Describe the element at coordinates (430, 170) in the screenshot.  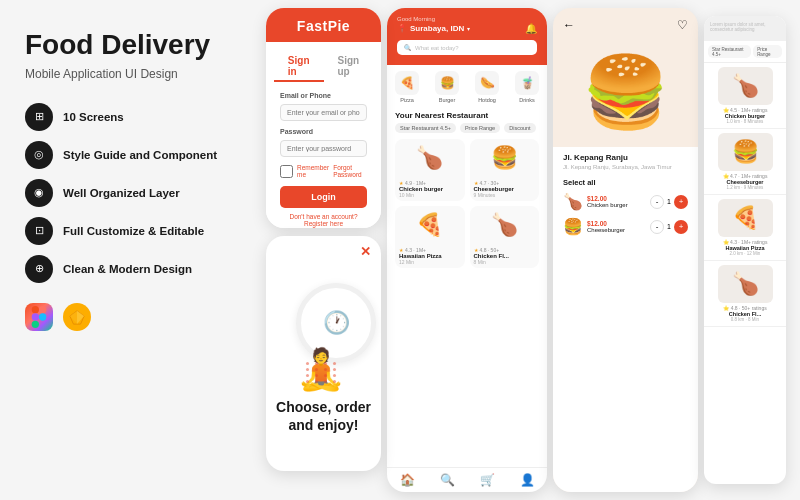
I see `food-card: 🍗 ★4.9 · 1M+ Chicken burger 10 Min` at that location.